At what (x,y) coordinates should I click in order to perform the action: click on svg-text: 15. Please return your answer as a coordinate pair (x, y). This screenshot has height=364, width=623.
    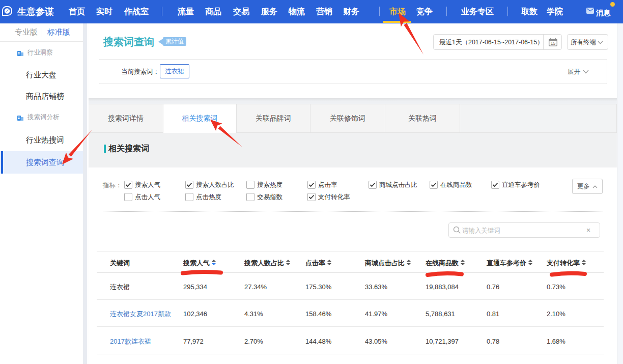
    Looking at the image, I should click on (553, 43).